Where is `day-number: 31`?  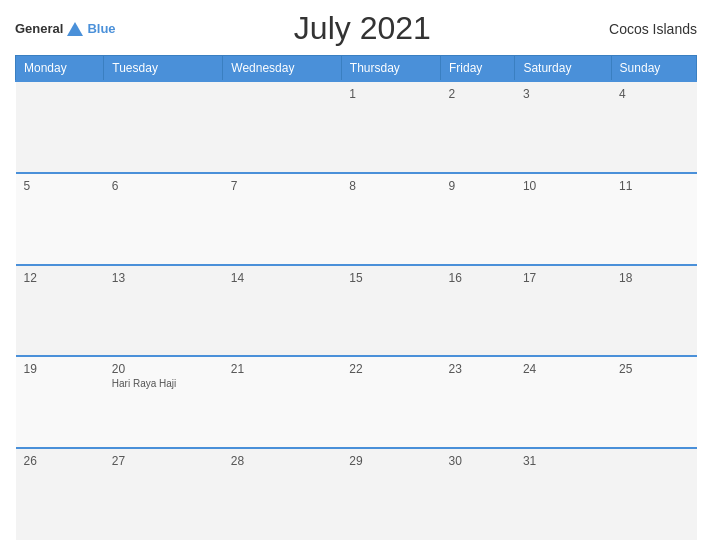
day-number: 31 is located at coordinates (563, 461).